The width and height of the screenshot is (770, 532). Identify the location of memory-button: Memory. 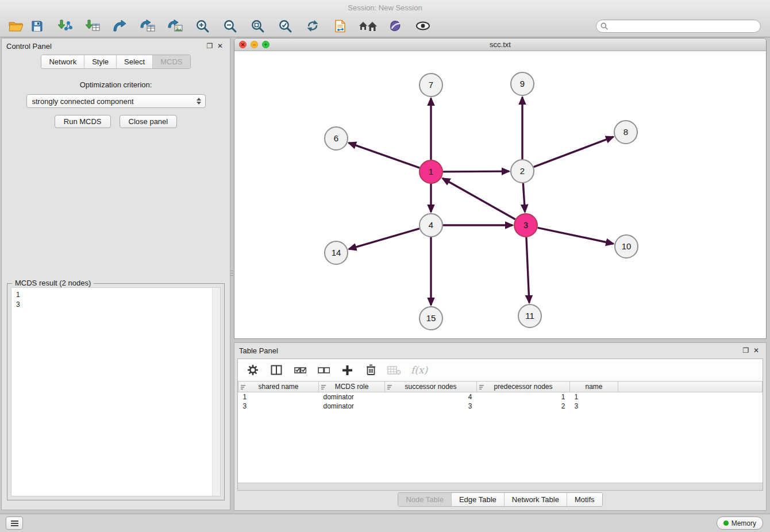
(740, 523).